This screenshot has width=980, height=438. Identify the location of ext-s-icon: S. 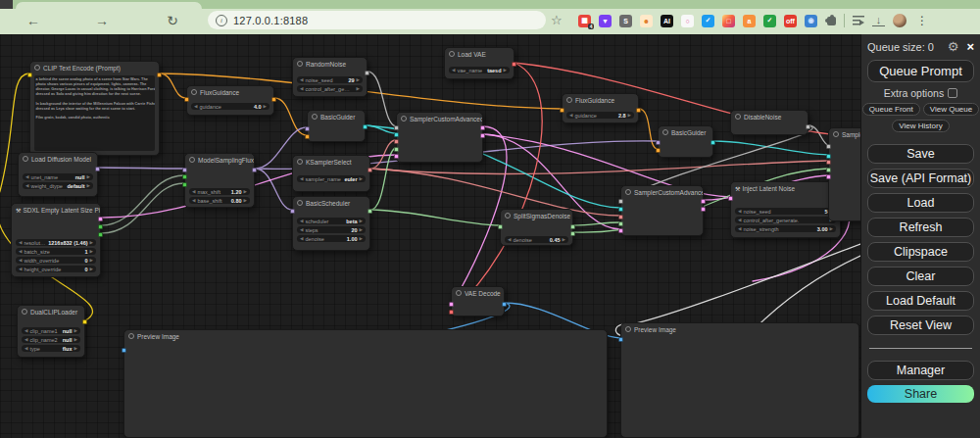
(625, 22).